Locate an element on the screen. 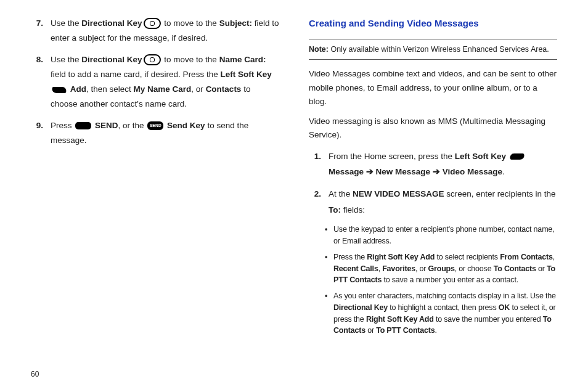 This screenshot has height=392, width=588. text-run: As you enter characters, matching contac… is located at coordinates (445, 296).